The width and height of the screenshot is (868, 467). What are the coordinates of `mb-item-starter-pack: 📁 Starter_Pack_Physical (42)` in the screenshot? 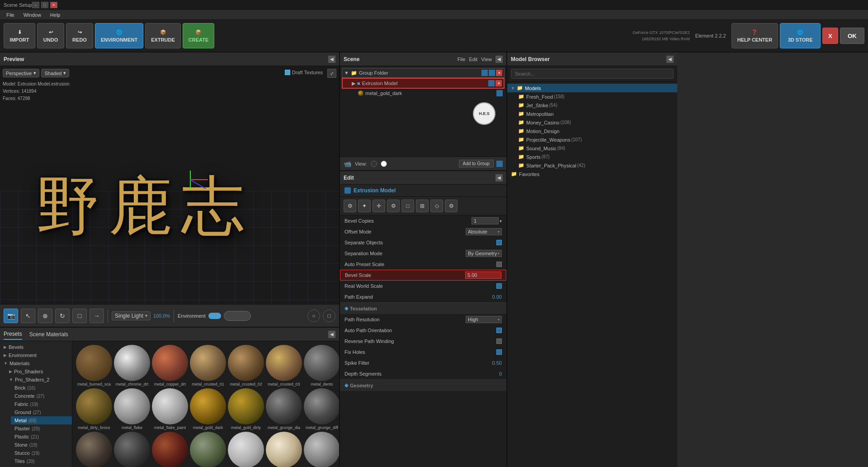 It's located at (596, 166).